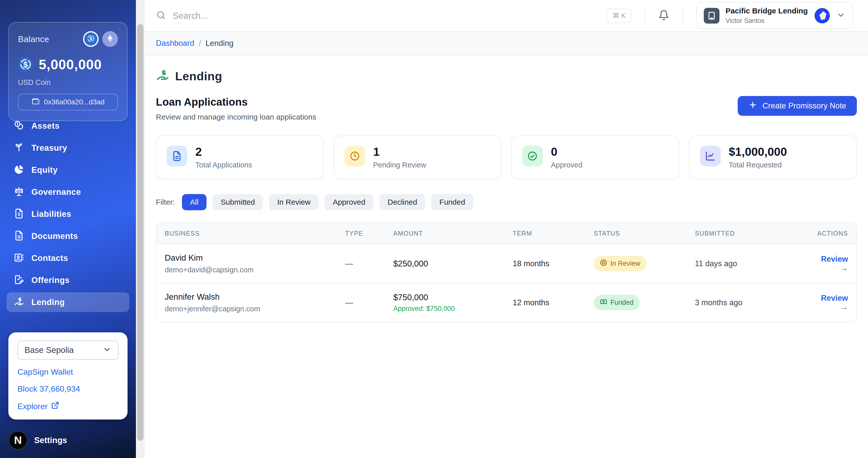 This screenshot has height=458, width=868. What do you see at coordinates (369, 264) in the screenshot?
I see `type-cell: —` at bounding box center [369, 264].